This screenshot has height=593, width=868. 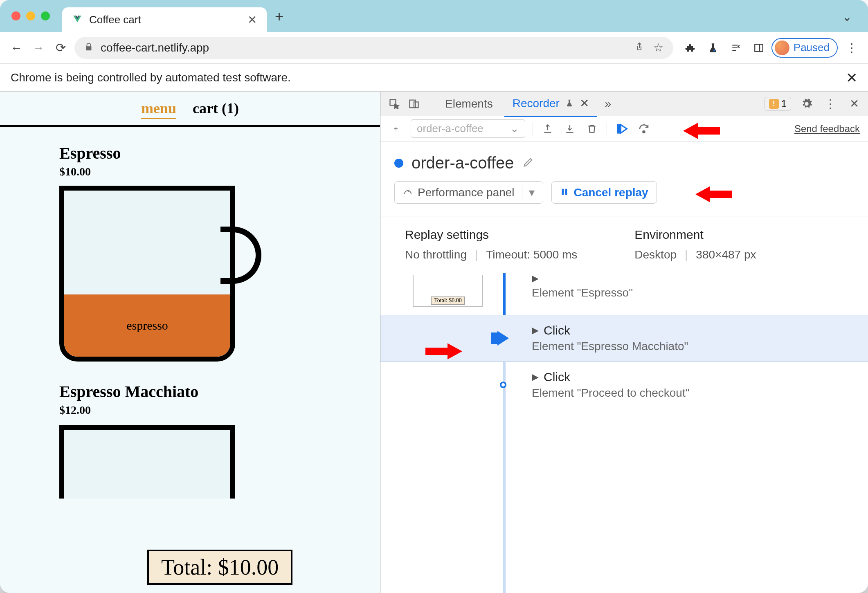 What do you see at coordinates (31, 16) in the screenshot?
I see `minimize-window-button` at bounding box center [31, 16].